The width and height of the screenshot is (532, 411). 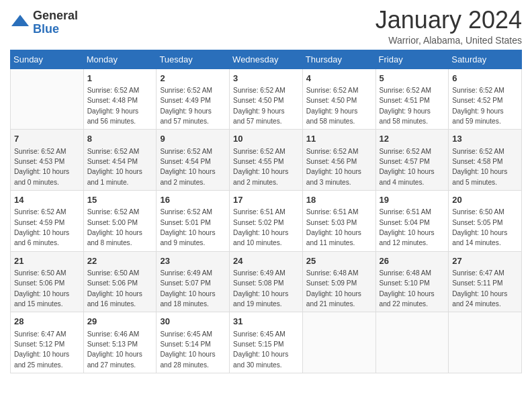 What do you see at coordinates (485, 59) in the screenshot?
I see `header-saturday: Saturday` at bounding box center [485, 59].